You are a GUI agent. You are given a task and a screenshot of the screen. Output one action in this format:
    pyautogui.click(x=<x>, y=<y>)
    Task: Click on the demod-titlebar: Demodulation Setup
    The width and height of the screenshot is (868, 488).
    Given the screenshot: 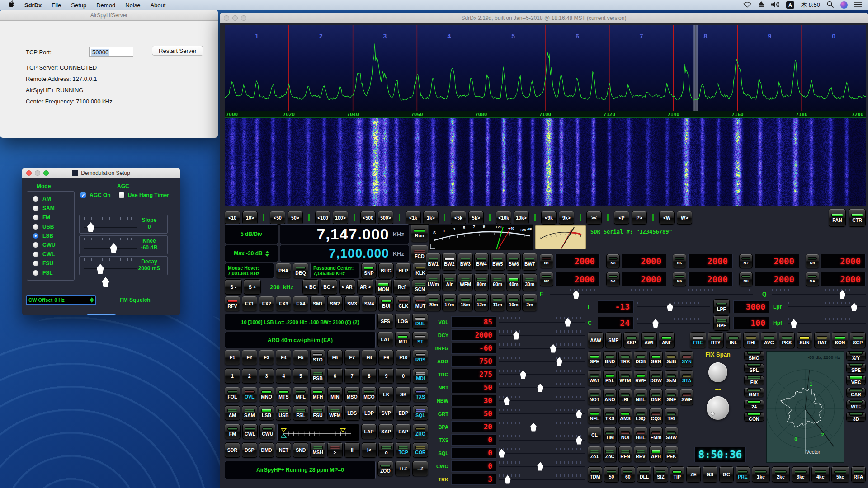 What is the action you would take?
    pyautogui.click(x=101, y=173)
    